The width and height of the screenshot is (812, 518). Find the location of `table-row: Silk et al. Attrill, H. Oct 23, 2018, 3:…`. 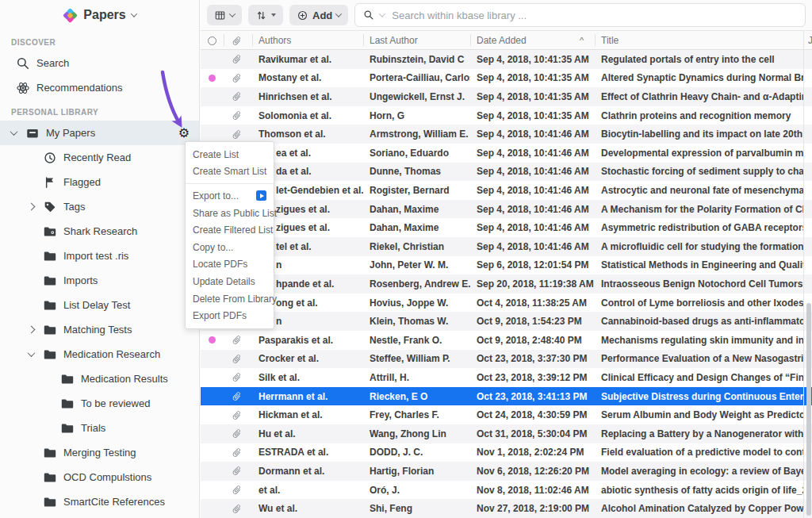

table-row: Silk et al. Attrill, H. Oct 23, 2018, 3:… is located at coordinates (506, 378).